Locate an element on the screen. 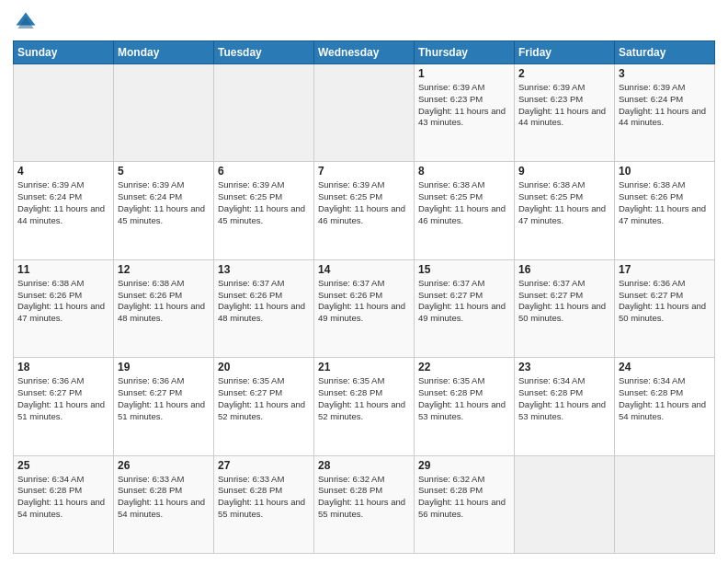 The image size is (728, 563). day-number: 25 is located at coordinates (63, 465).